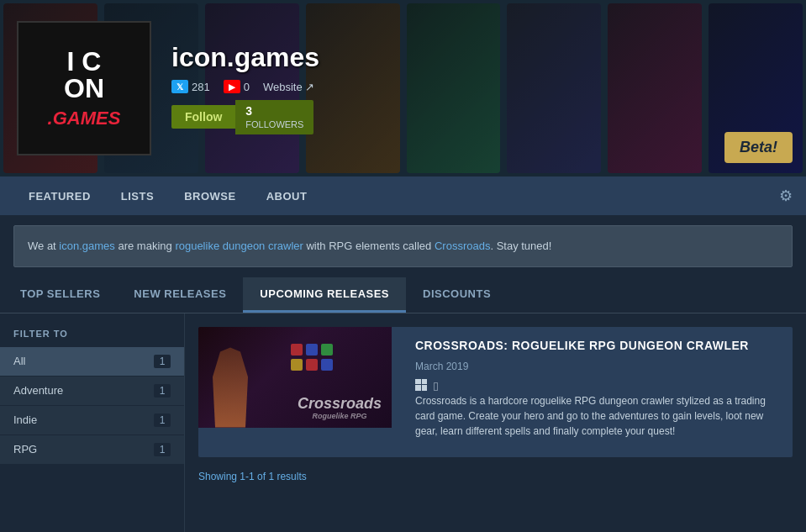  I want to click on website-label: Website, so click(282, 87).